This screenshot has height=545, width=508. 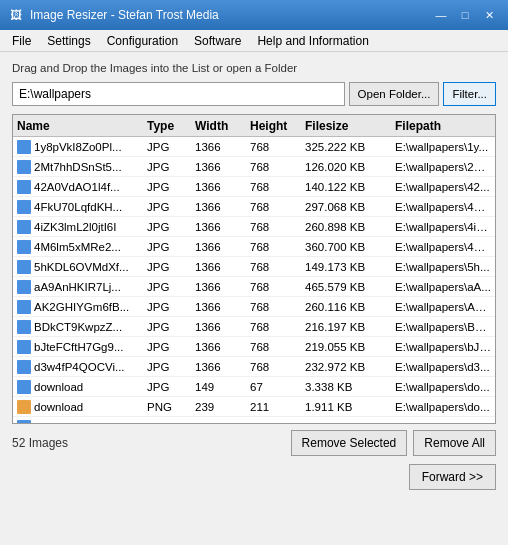 What do you see at coordinates (346, 227) in the screenshot?
I see `file-size-cell: 260.898 KB` at bounding box center [346, 227].